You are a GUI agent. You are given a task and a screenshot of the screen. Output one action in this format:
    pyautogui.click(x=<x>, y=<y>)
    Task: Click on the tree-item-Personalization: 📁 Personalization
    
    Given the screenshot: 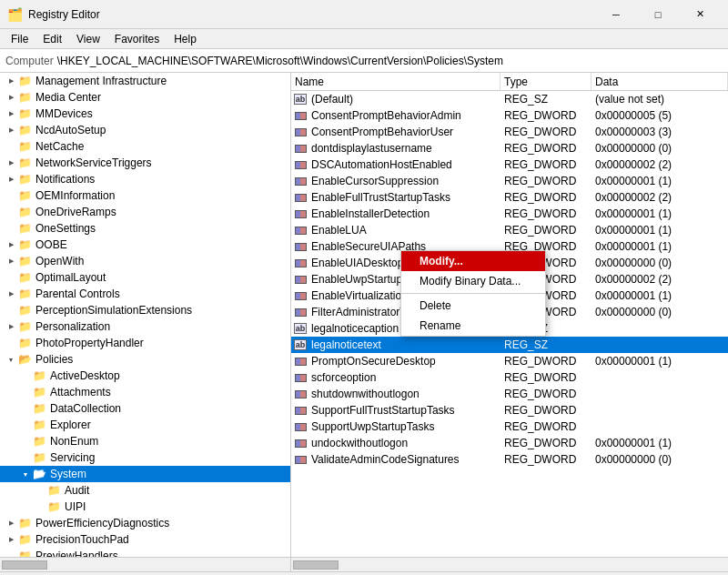 What is the action you would take?
    pyautogui.click(x=146, y=327)
    